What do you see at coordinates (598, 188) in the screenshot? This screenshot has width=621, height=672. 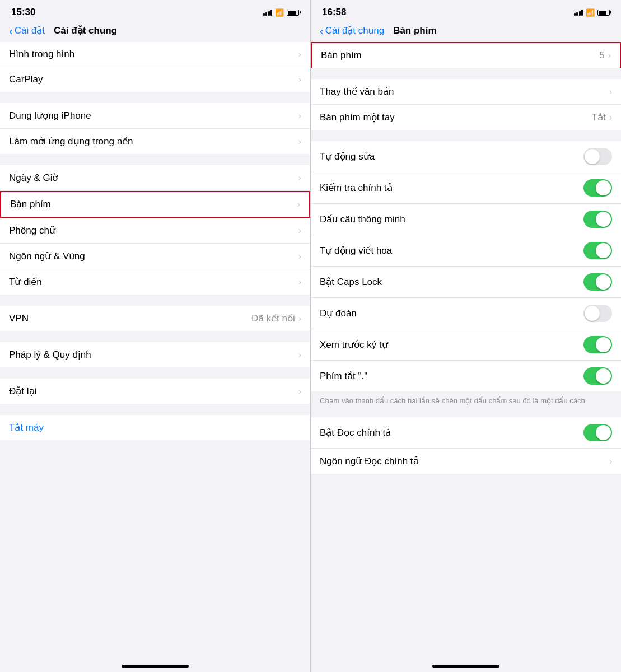 I see `toggle-kiem-tra` at bounding box center [598, 188].